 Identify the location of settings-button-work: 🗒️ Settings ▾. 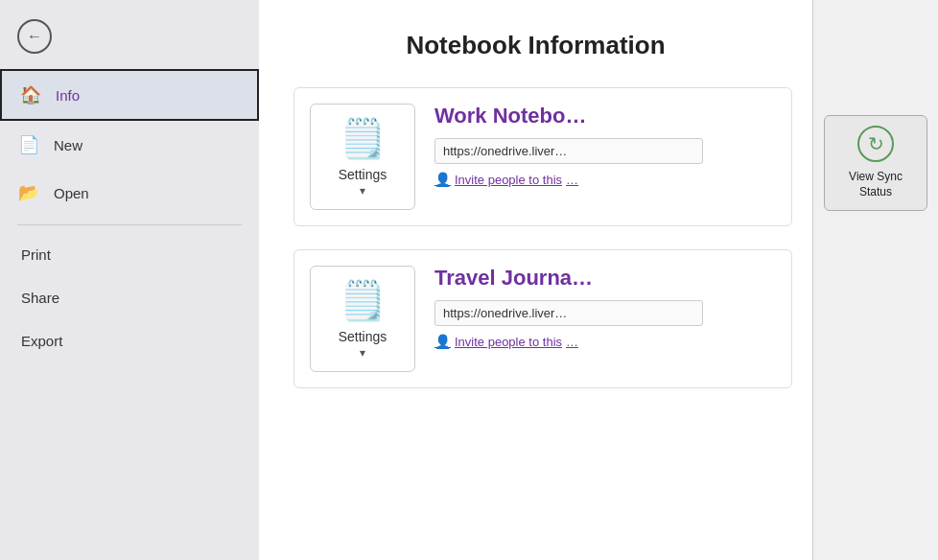
(363, 157).